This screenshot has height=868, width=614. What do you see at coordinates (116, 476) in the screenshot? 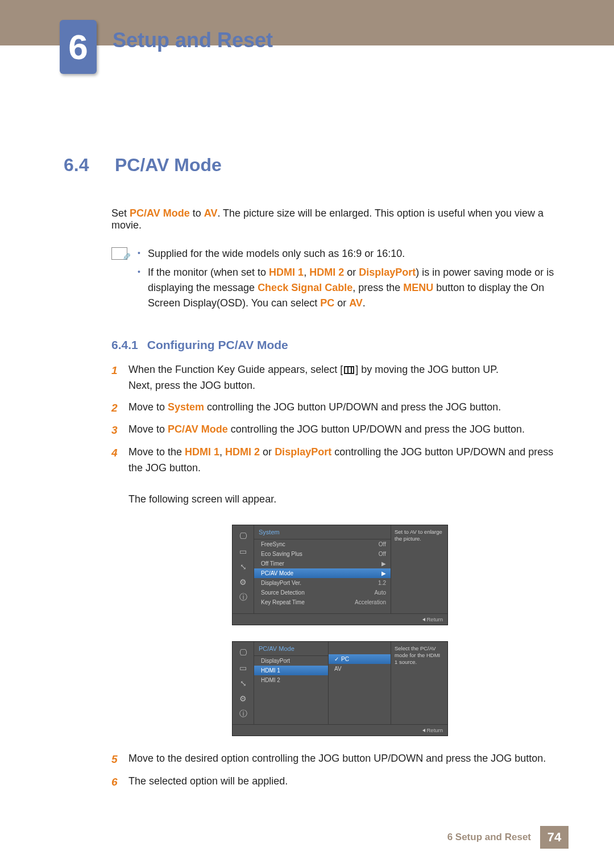
I see `step-number: 4` at bounding box center [116, 476].